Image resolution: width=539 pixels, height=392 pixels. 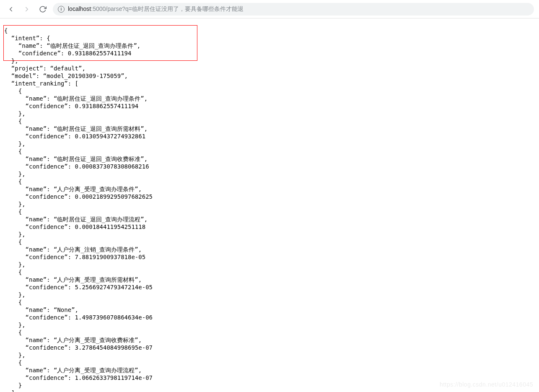 What do you see at coordinates (27, 9) in the screenshot?
I see `forward-button` at bounding box center [27, 9].